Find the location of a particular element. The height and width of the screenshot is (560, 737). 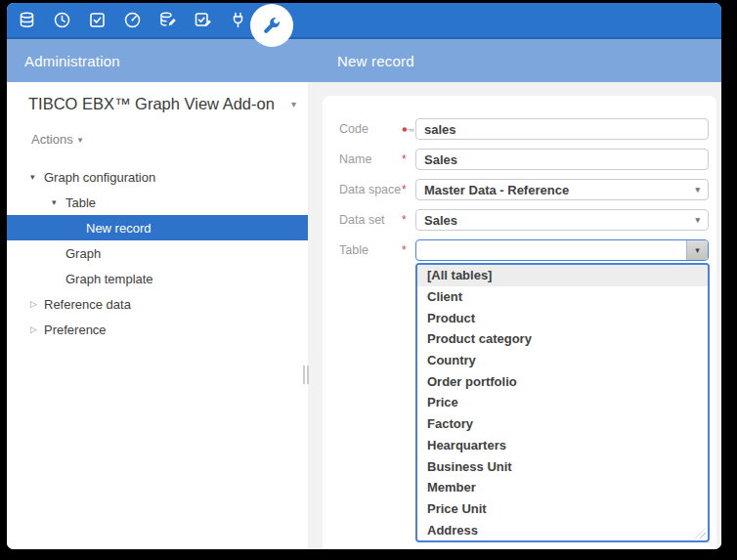

data-space-select: Master Data - Reference▾ is located at coordinates (562, 190).